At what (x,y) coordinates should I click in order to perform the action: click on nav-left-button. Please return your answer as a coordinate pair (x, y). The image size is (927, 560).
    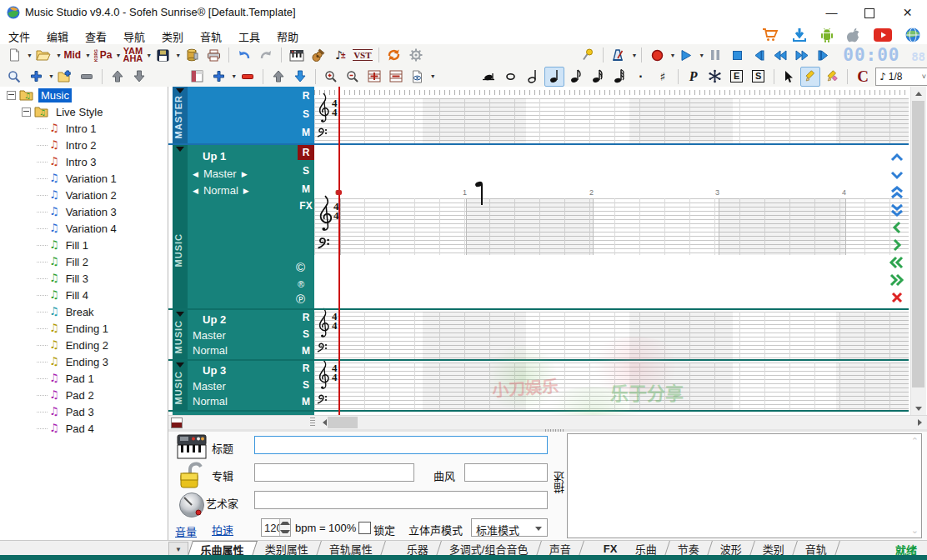
    Looking at the image, I should click on (897, 227).